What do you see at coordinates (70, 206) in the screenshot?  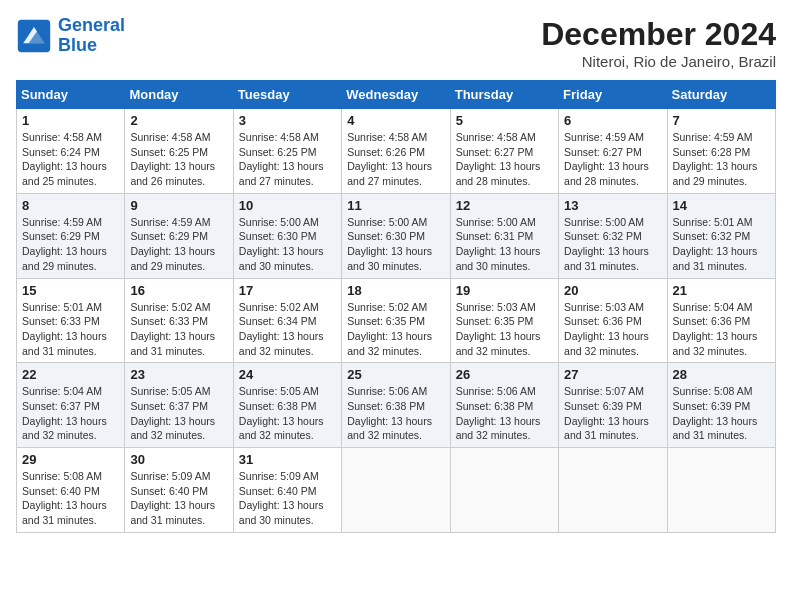 I see `day-number: 8` at bounding box center [70, 206].